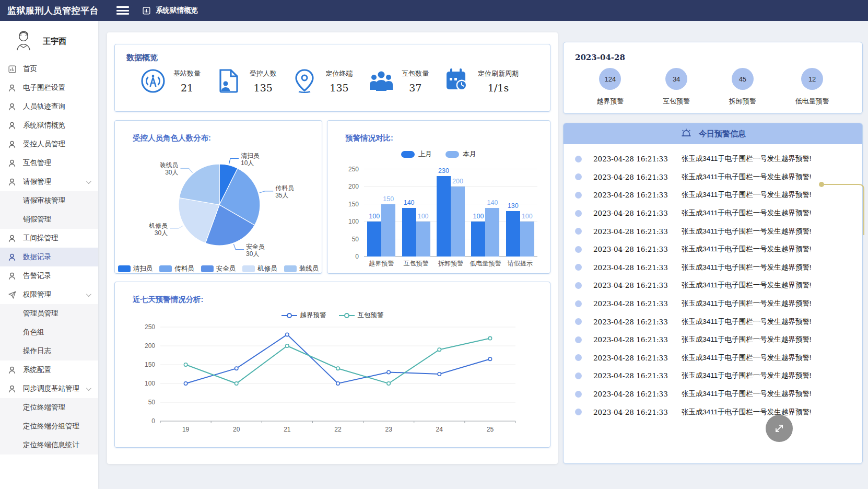 Image resolution: width=868 pixels, height=489 pixels. What do you see at coordinates (439, 209) in the screenshot?
I see `warning-bar-chart: 上月本月050100150200250100150140100230200100…` at bounding box center [439, 209].